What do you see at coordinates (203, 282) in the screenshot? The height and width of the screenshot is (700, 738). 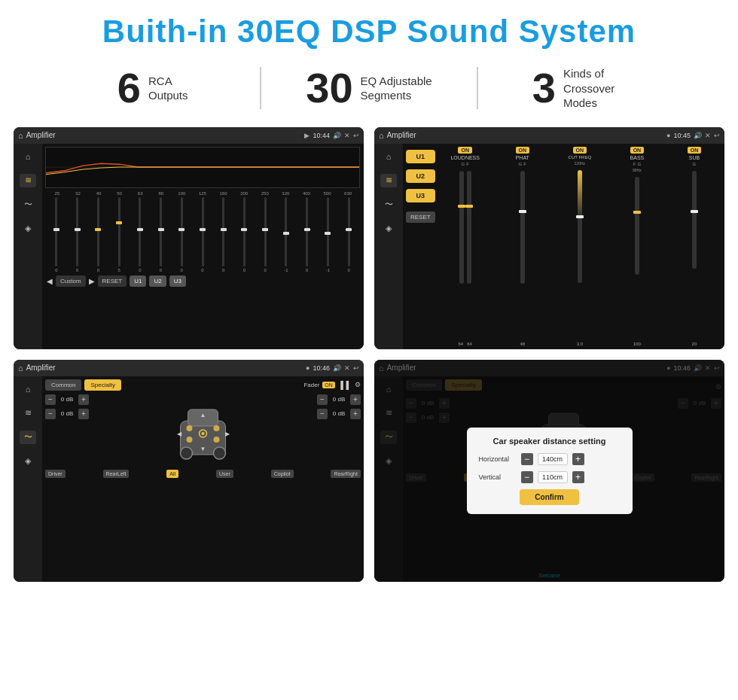 I see `eq-bottom-bar: ◀ Custom ▶ RESET U1 U2 U3` at bounding box center [203, 282].